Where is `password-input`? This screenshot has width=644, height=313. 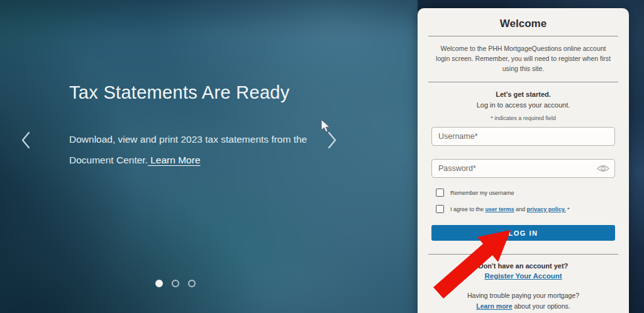
password-input is located at coordinates (523, 168).